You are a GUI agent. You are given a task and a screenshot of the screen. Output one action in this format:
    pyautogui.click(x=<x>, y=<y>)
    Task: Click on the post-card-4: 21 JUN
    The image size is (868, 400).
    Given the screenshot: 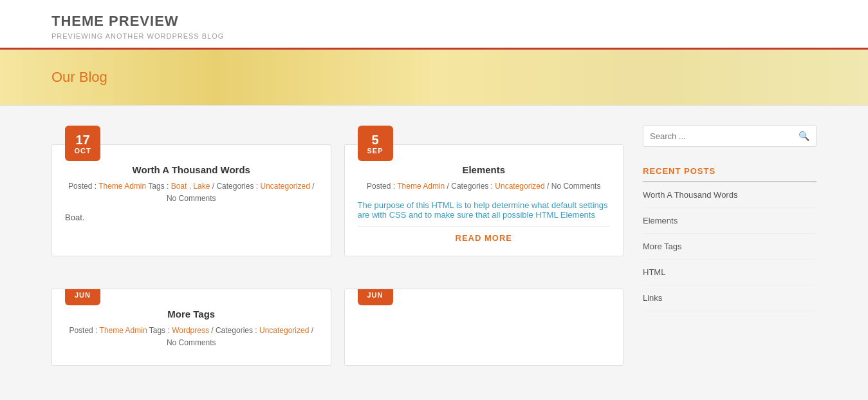 What is the action you would take?
    pyautogui.click(x=484, y=327)
    